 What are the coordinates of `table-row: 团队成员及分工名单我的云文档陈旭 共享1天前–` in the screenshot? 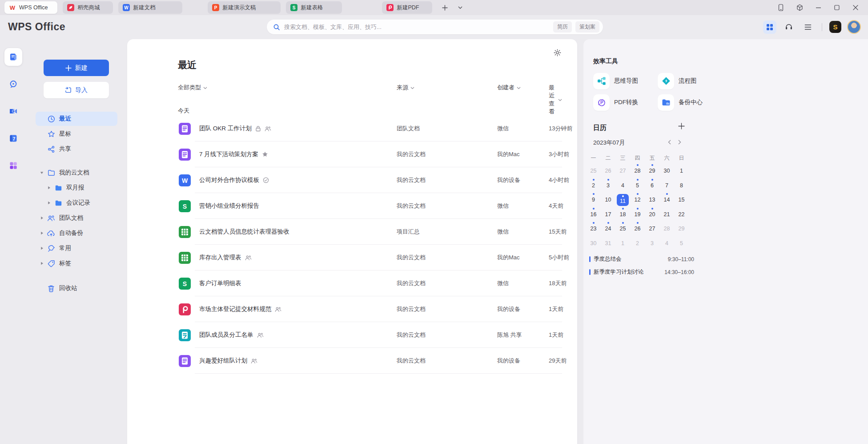 It's located at (352, 335).